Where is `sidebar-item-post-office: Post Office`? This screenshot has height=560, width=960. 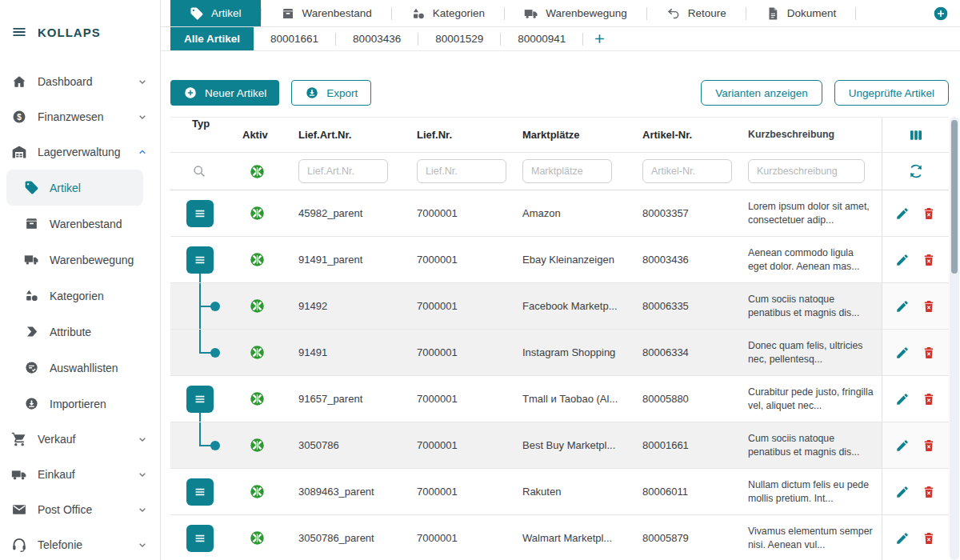
sidebar-item-post-office: Post Office is located at coordinates (80, 510).